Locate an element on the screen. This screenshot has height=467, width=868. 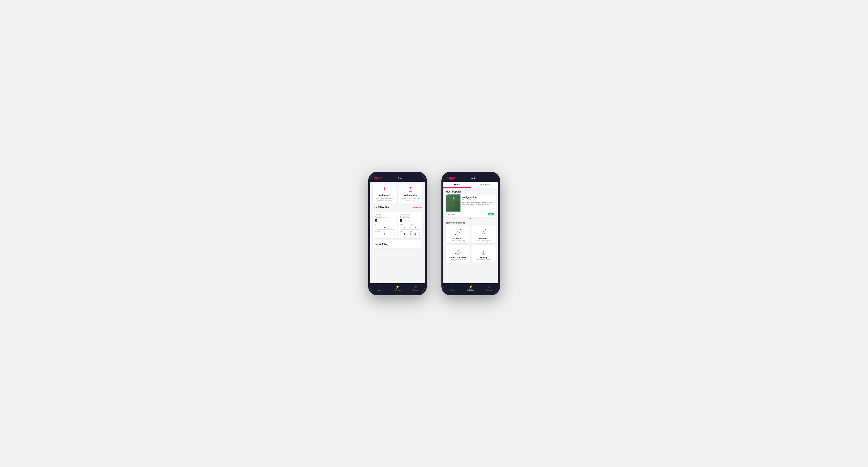
nav-activities-label-2: Activities is located at coordinates (471, 290).